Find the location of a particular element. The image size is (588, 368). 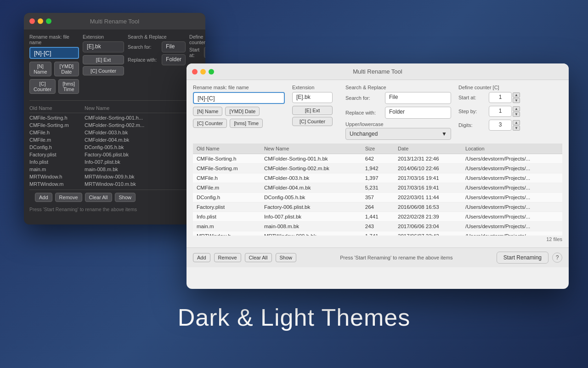

light-uppercase-select: Unchanged ▼ is located at coordinates (398, 134).